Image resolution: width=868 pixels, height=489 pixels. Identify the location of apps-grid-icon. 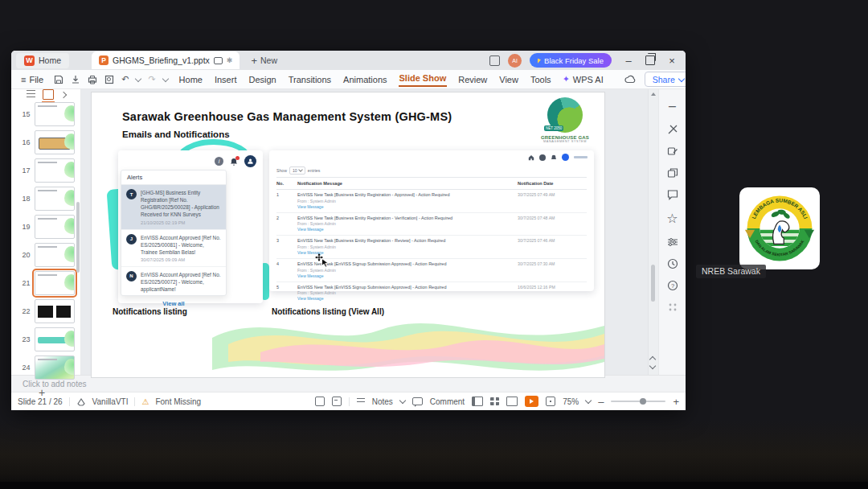
(673, 307).